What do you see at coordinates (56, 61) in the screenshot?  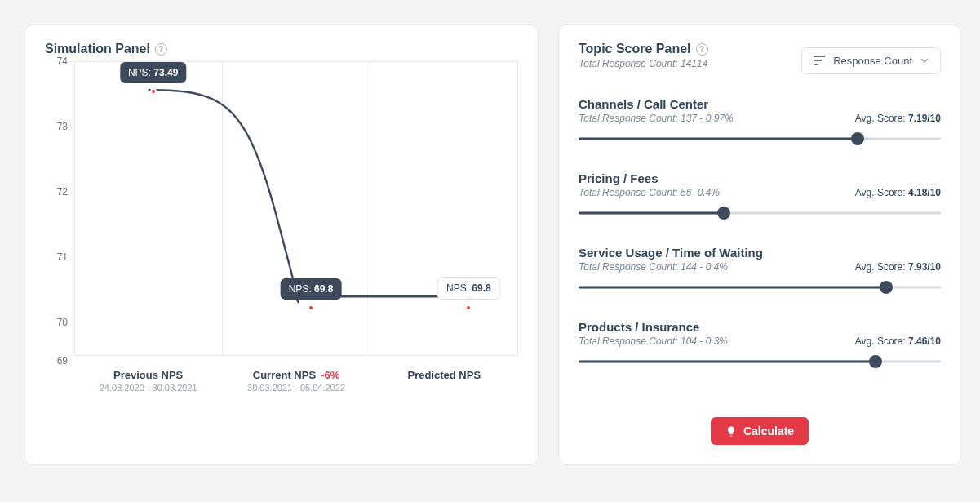 I see `ylabel: 74` at bounding box center [56, 61].